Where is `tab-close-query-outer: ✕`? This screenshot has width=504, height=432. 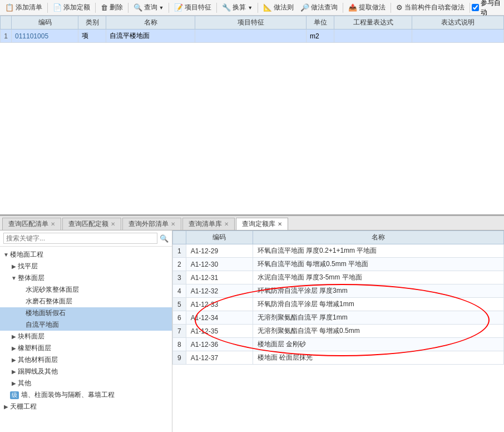 tab-close-query-outer: ✕ is located at coordinates (173, 224).